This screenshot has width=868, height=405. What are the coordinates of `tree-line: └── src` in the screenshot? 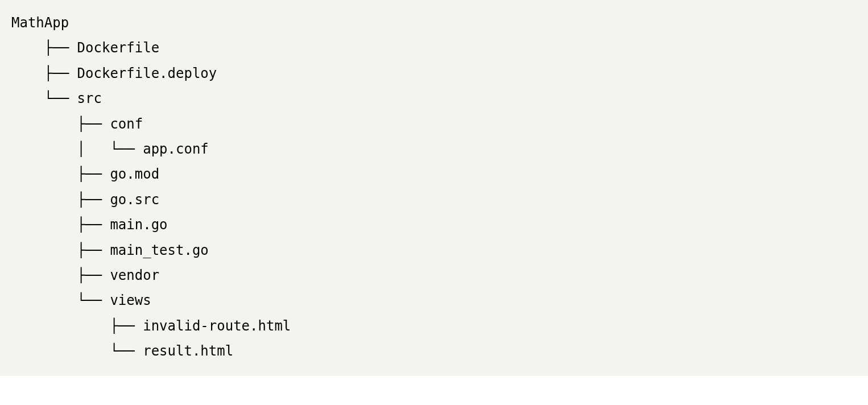 It's located at (434, 98).